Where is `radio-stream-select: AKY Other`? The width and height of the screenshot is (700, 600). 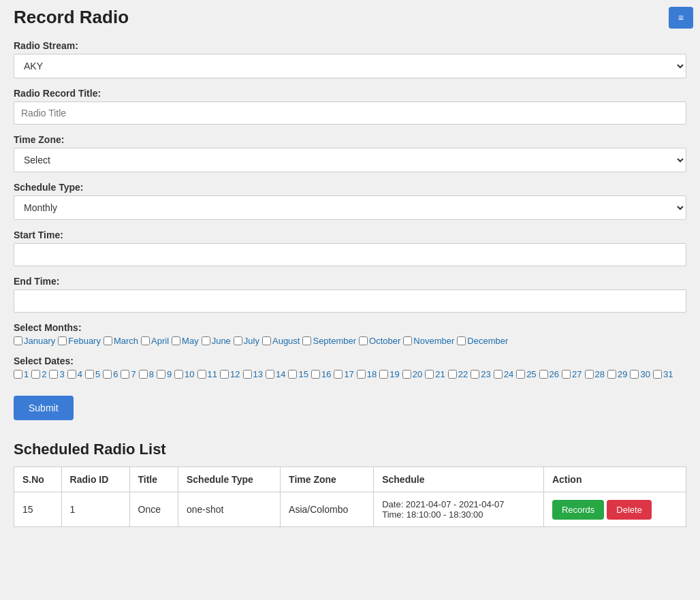
radio-stream-select: AKY Other is located at coordinates (350, 66).